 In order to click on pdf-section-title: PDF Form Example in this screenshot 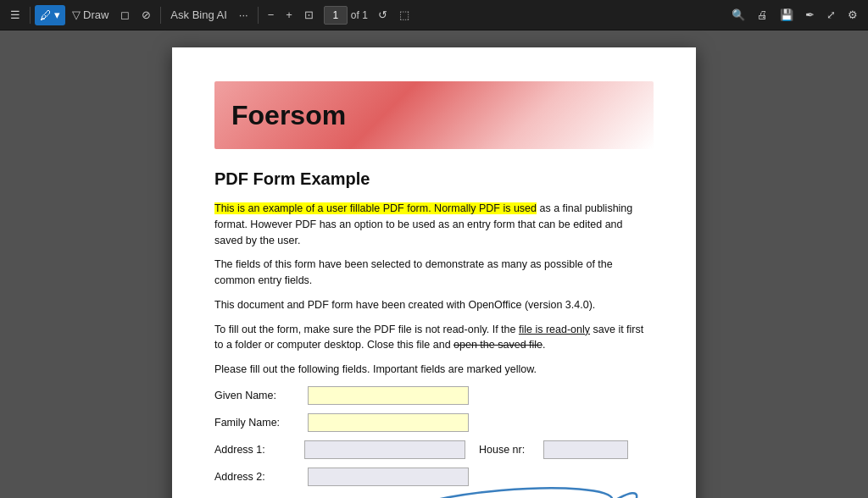, I will do `click(434, 180)`.